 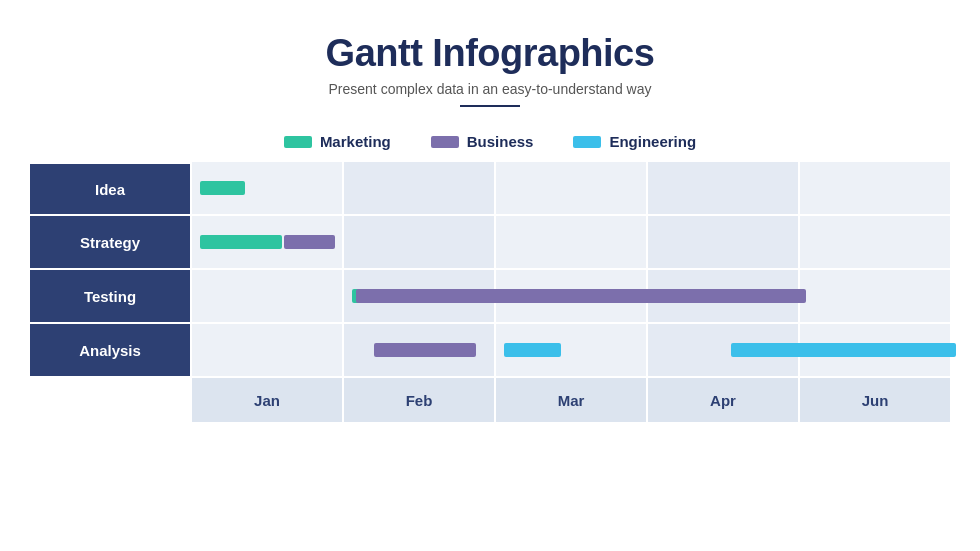 I want to click on grid-cell-strategy-feb, so click(x=418, y=243).